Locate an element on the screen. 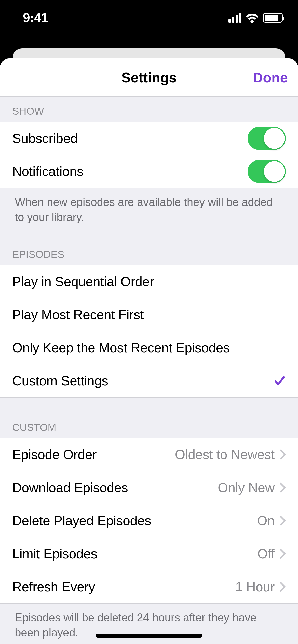 Image resolution: width=298 pixels, height=644 pixels. row-label: Only Keep the Most Recent Episodes is located at coordinates (149, 348).